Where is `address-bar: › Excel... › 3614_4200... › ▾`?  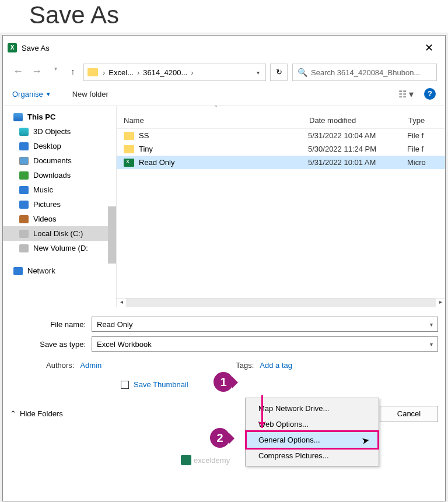 address-bar: › Excel... › 3614_4200... › ▾ is located at coordinates (175, 72).